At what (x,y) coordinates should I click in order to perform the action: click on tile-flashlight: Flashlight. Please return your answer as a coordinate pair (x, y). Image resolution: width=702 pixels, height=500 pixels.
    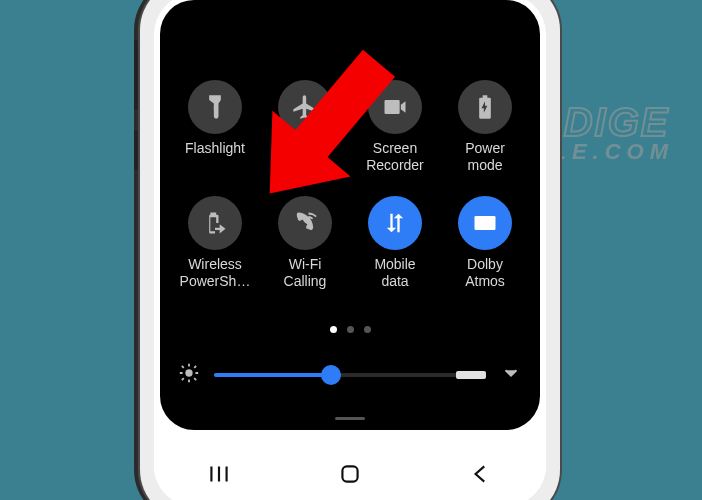
    Looking at the image, I should click on (215, 127).